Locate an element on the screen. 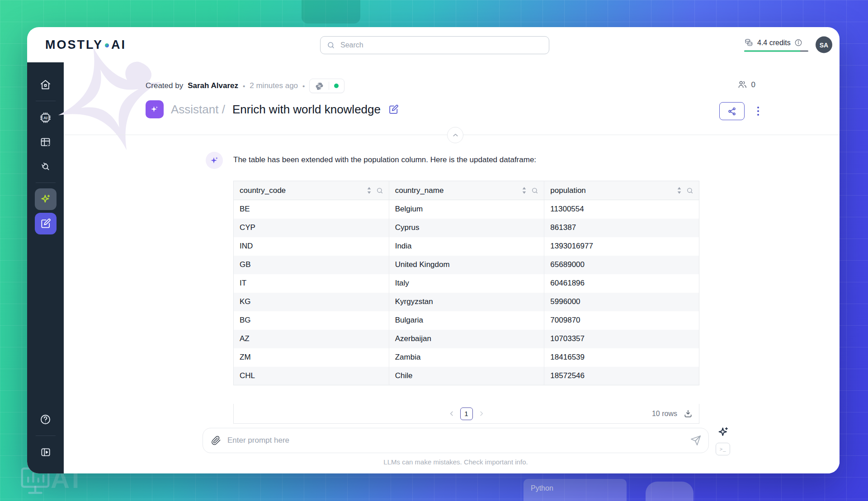 The height and width of the screenshot is (501, 868). help-icon is located at coordinates (45, 419).